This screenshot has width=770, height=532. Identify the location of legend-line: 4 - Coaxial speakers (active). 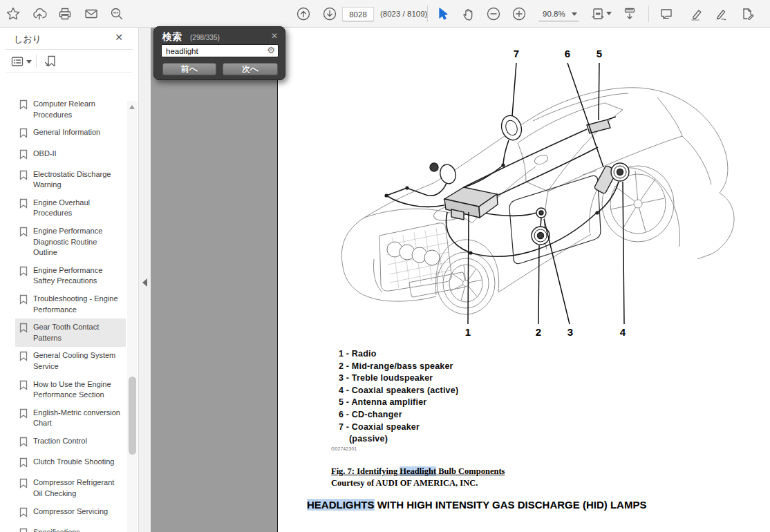
(398, 391).